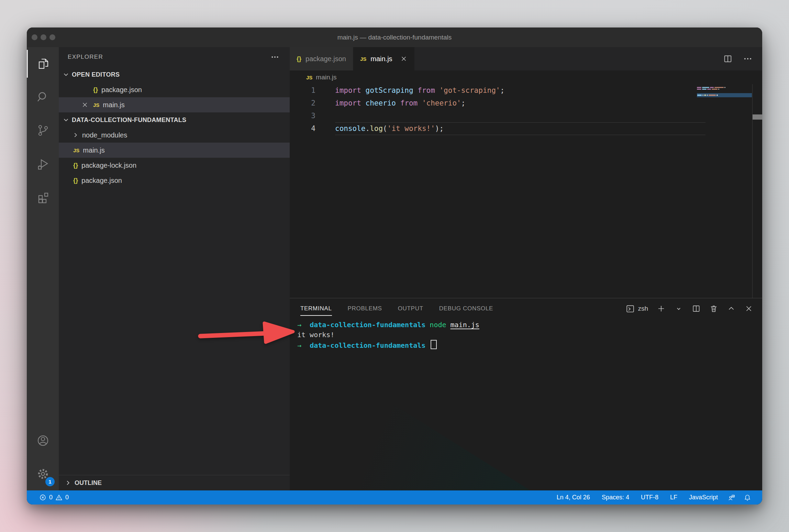 The height and width of the screenshot is (532, 789). What do you see at coordinates (643, 309) in the screenshot?
I see `shell-label: zsh` at bounding box center [643, 309].